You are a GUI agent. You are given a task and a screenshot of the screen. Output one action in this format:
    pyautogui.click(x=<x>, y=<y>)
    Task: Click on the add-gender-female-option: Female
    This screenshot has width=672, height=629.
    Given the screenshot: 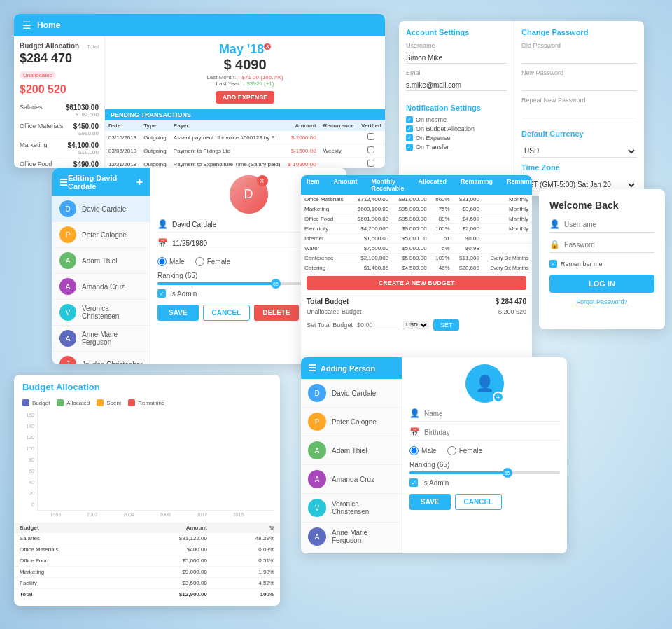 What is the action you would take?
    pyautogui.click(x=465, y=451)
    